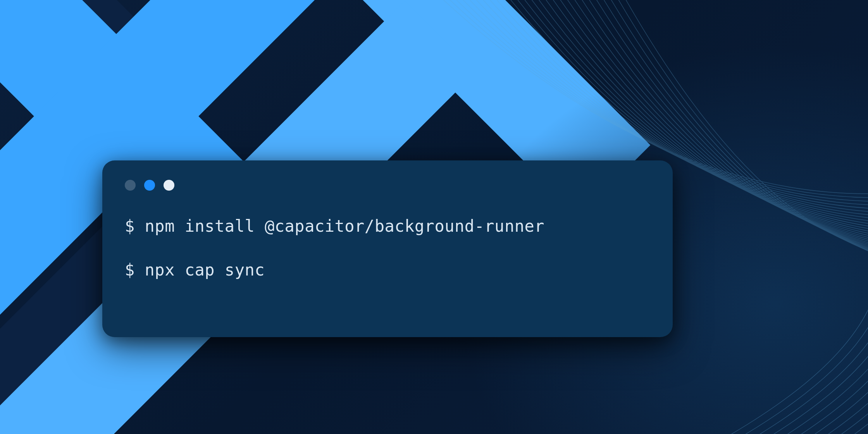 Image resolution: width=868 pixels, height=434 pixels. Describe the element at coordinates (345, 226) in the screenshot. I see `command-text: npm install @capacitor/background-runner` at that location.